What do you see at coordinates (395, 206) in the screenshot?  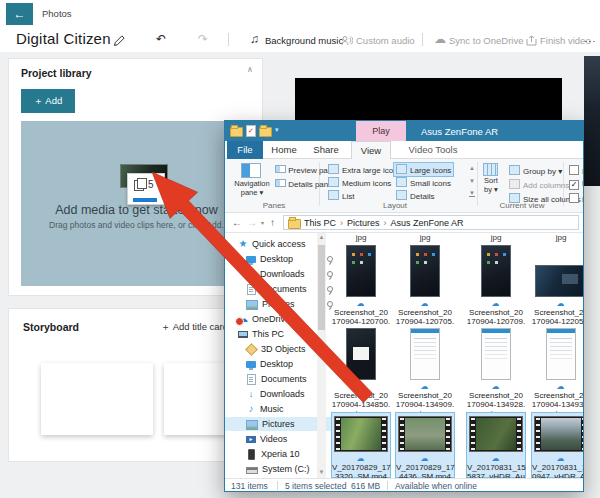 I see `layout-group-label: Layout` at bounding box center [395, 206].